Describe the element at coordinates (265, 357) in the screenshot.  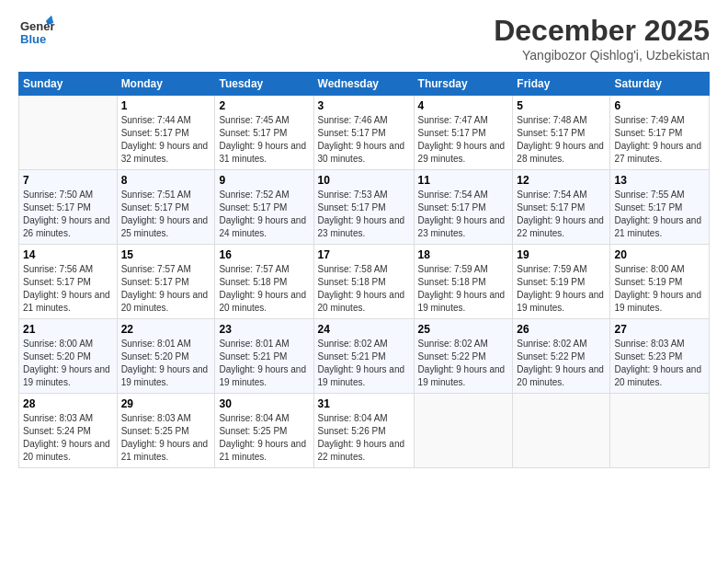
I see `table-row: 23Sunrise: 8:01 AMSunset: 5:21 PMDayligh…` at that location.